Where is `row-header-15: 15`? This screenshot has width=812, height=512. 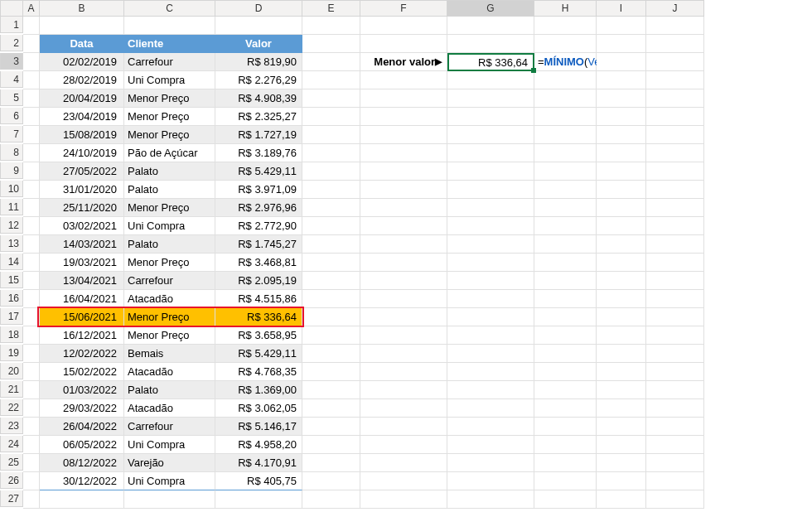
row-header-15: 15 is located at coordinates (12, 280).